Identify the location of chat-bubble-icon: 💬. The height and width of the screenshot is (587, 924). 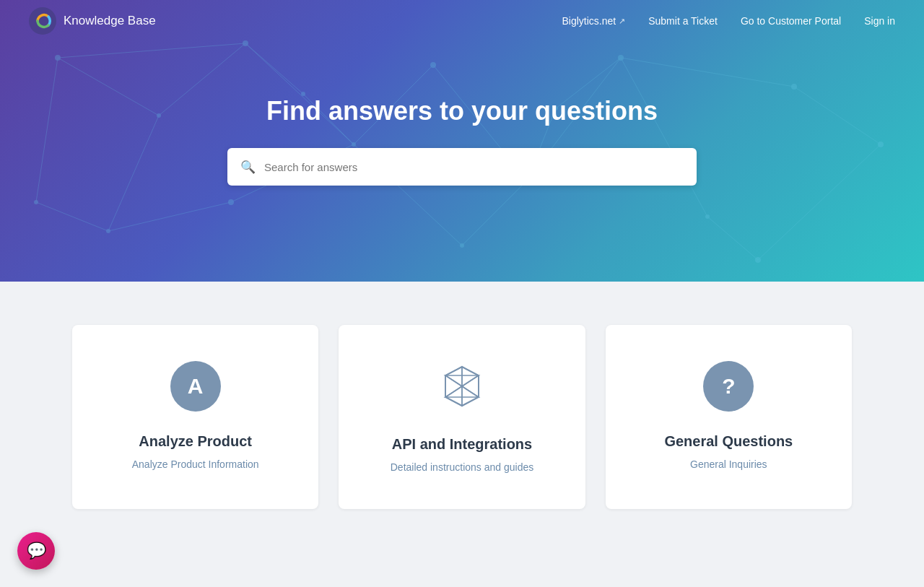
(36, 547).